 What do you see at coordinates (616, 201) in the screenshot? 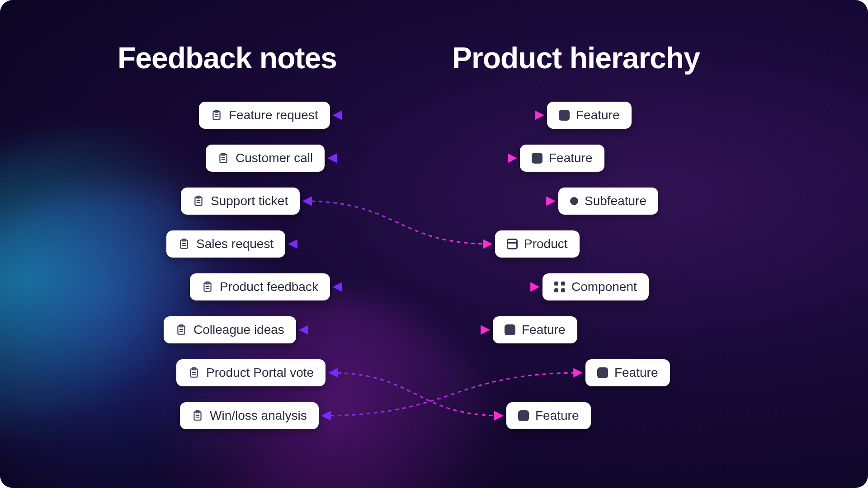
I see `pill-label: Subfeature` at bounding box center [616, 201].